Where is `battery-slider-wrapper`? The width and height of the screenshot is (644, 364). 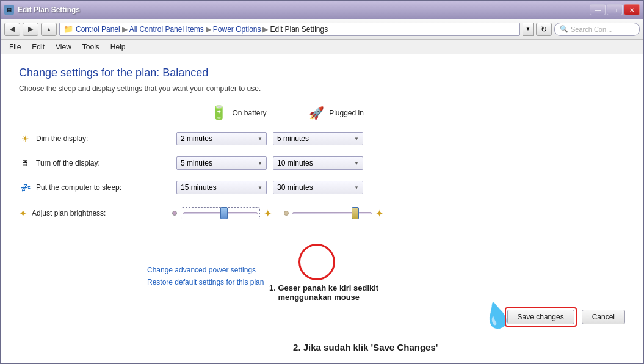
battery-slider-wrapper is located at coordinates (220, 213).